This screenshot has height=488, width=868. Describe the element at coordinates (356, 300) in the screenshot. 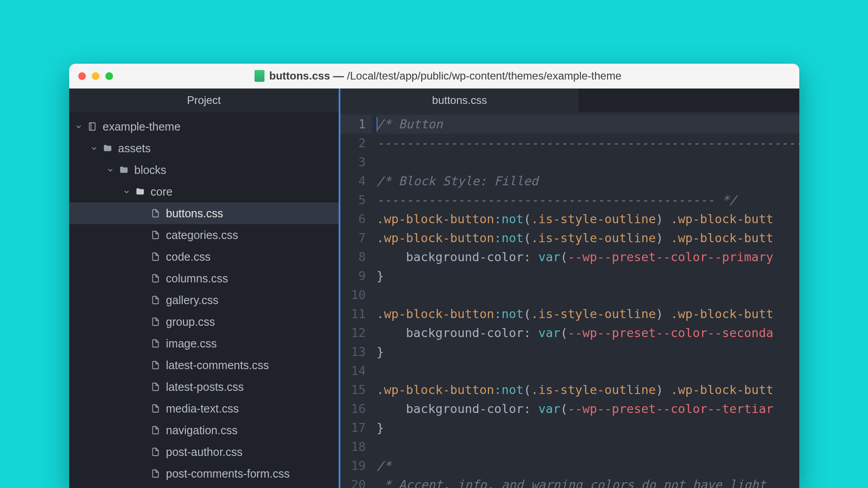

I see `line-number-gutter: 1234567891011121314151617181920` at that location.